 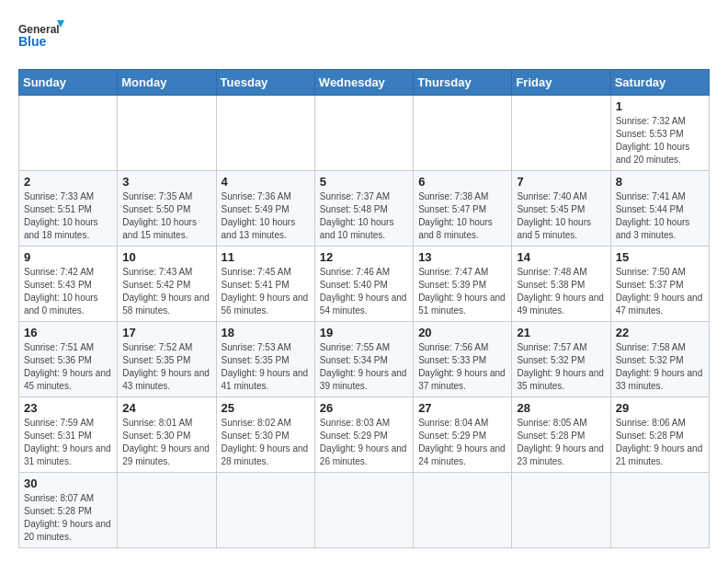 I want to click on day-number: 14, so click(x=561, y=258).